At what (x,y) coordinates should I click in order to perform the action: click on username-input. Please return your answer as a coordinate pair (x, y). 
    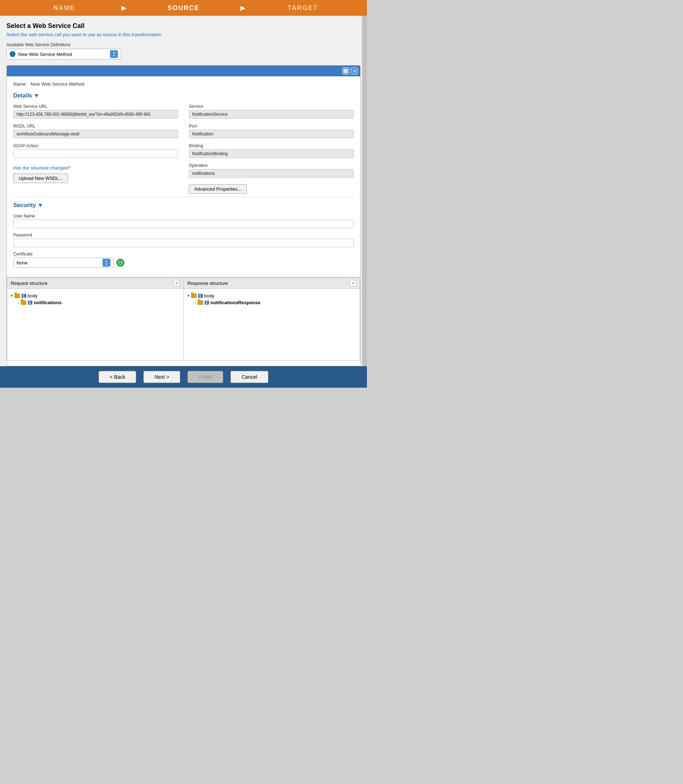
    Looking at the image, I should click on (184, 224).